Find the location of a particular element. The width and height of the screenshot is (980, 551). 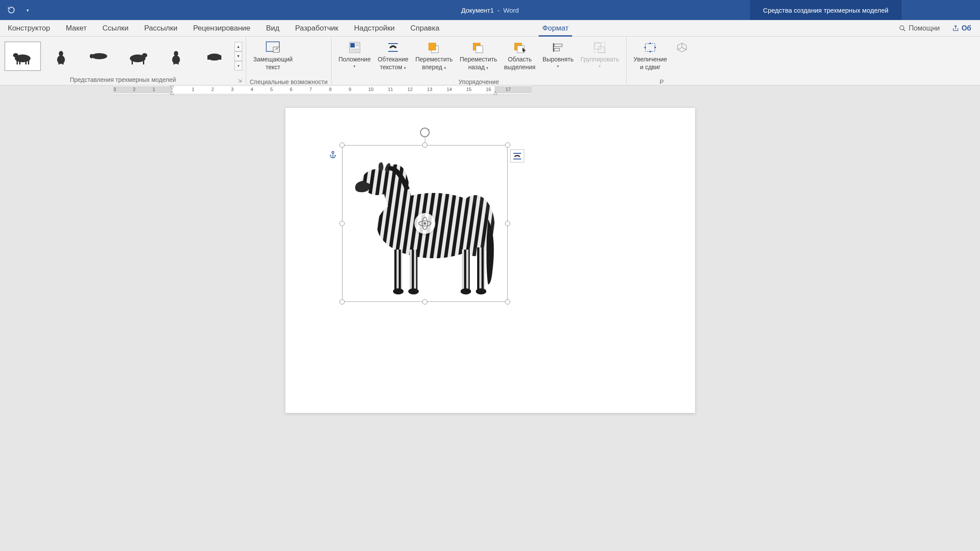

tell-me-search: Помощни is located at coordinates (919, 28).